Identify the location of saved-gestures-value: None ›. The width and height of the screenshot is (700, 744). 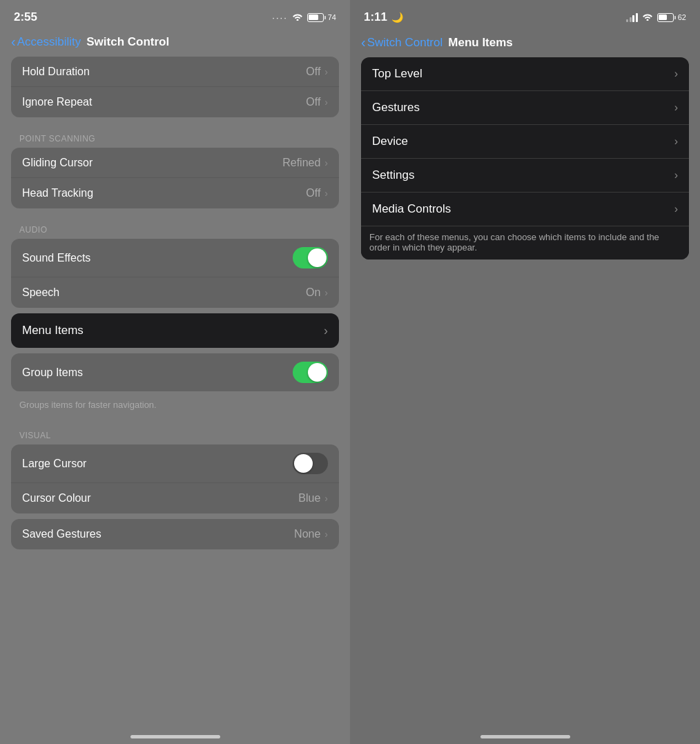
(311, 534).